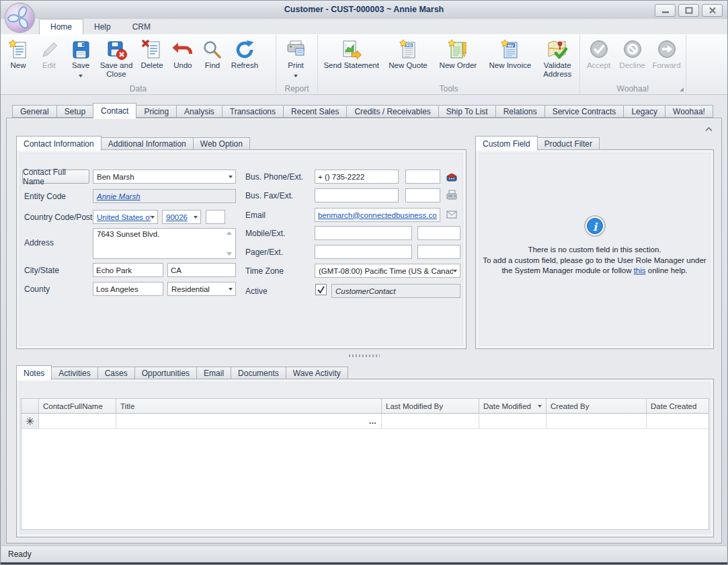 The image size is (728, 565). Describe the element at coordinates (164, 243) in the screenshot. I see `address-textarea: 7643 Sunset Blvd.` at that location.